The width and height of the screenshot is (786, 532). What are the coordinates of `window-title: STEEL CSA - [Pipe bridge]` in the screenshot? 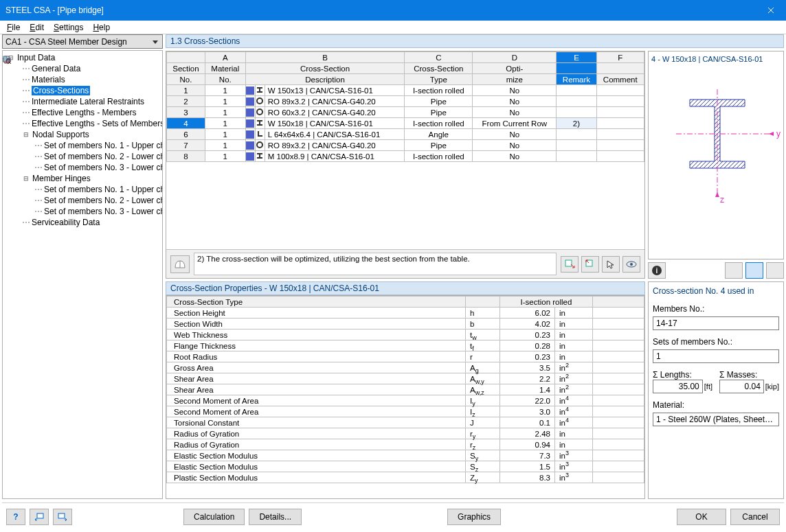 It's located at (381, 10).